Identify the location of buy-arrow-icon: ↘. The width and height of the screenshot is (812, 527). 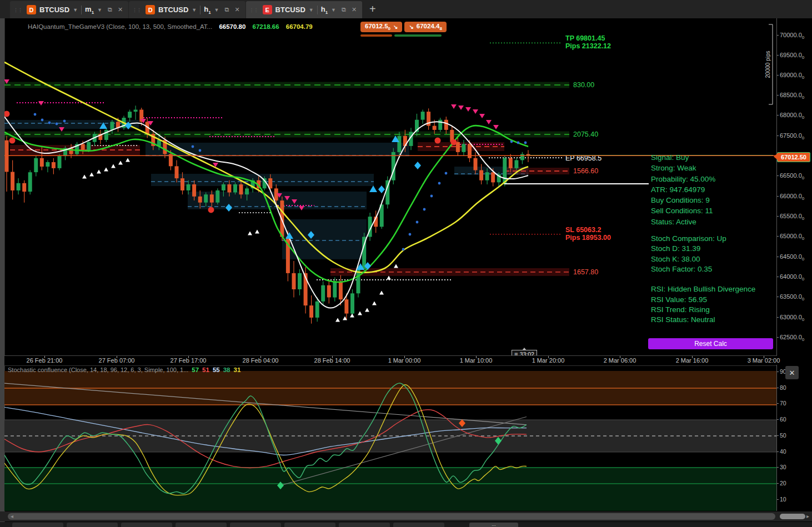
(411, 27).